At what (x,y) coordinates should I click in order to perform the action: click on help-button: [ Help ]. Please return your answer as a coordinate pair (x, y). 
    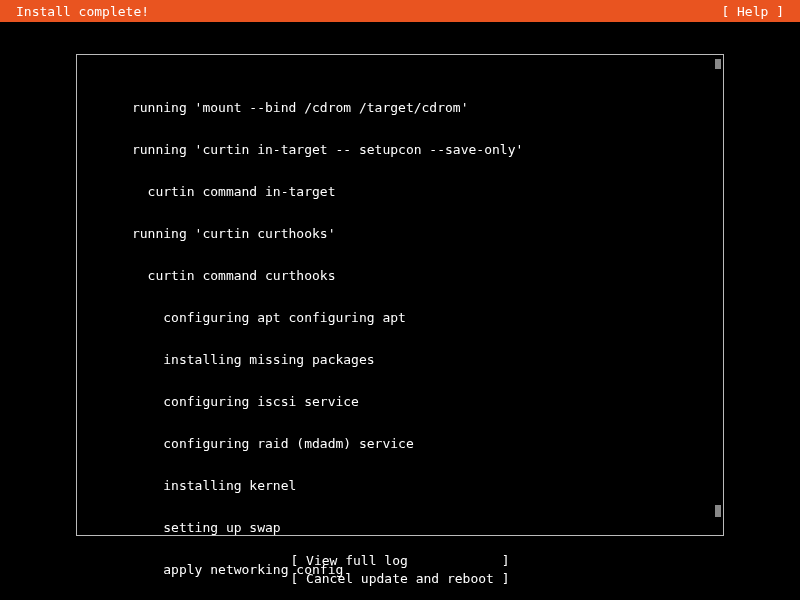
    Looking at the image, I should click on (756, 12).